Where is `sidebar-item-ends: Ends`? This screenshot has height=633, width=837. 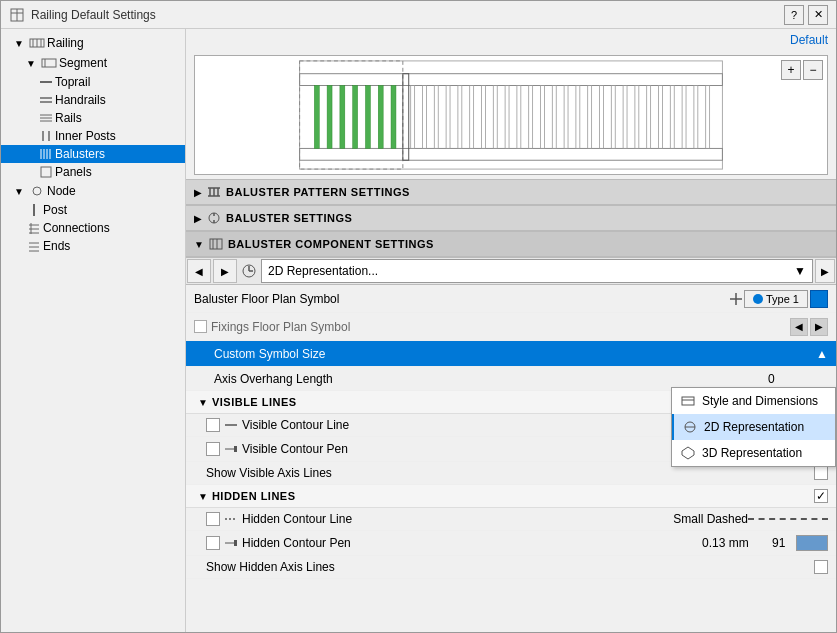
sidebar-item-ends: Ends is located at coordinates (93, 246).